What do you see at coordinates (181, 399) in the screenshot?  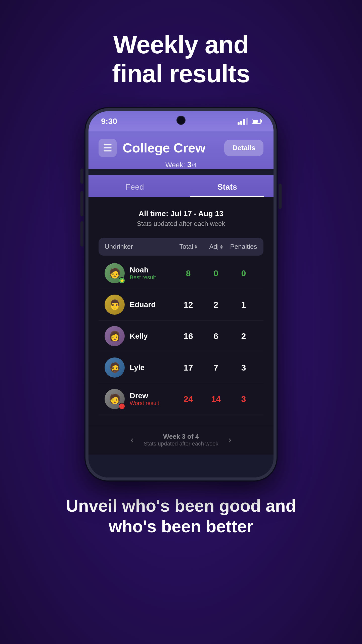 I see `table-row: 🧑 ! Drew Worst result 24 14 3` at bounding box center [181, 399].